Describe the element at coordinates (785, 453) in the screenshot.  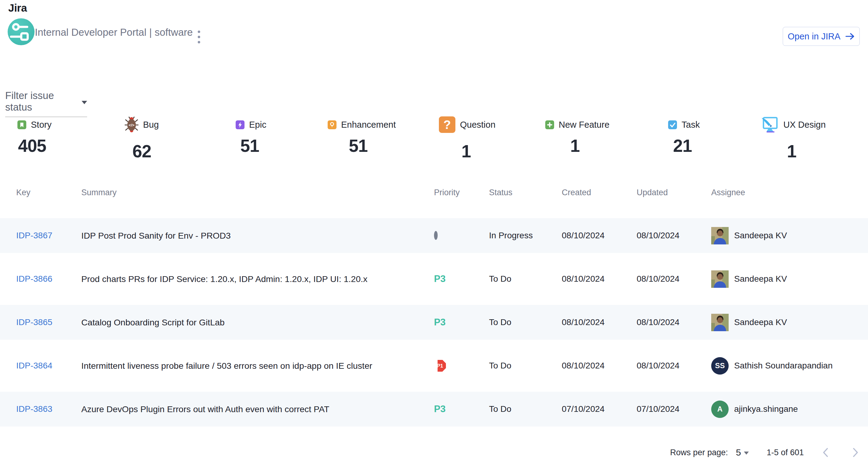
I see `pagination-range-label: 1-5 of 601` at that location.